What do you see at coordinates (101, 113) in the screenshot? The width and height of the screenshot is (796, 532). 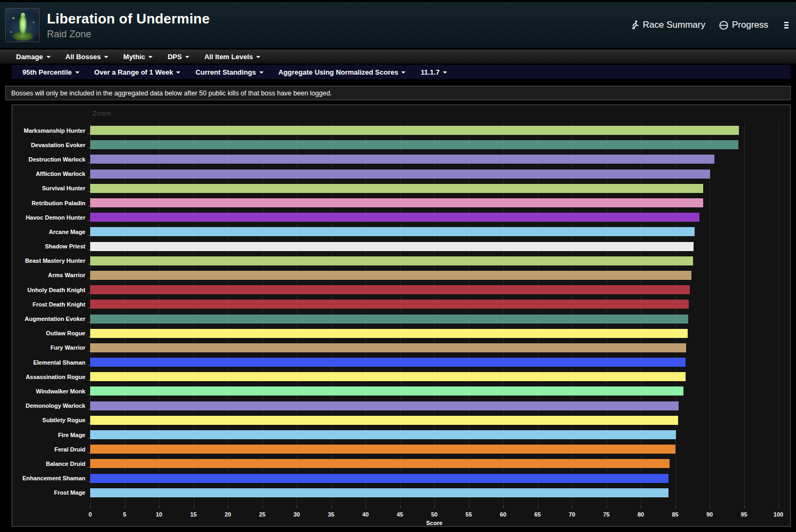 I see `chart-zoom-label: Zoom` at bounding box center [101, 113].